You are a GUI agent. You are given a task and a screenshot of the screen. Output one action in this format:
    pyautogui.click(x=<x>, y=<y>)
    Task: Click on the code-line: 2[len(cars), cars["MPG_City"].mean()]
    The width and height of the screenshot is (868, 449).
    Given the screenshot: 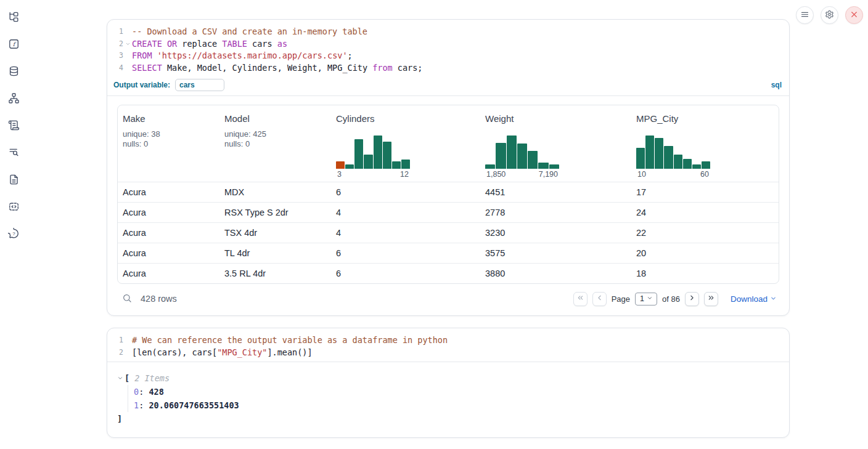 What is the action you would take?
    pyautogui.click(x=448, y=353)
    